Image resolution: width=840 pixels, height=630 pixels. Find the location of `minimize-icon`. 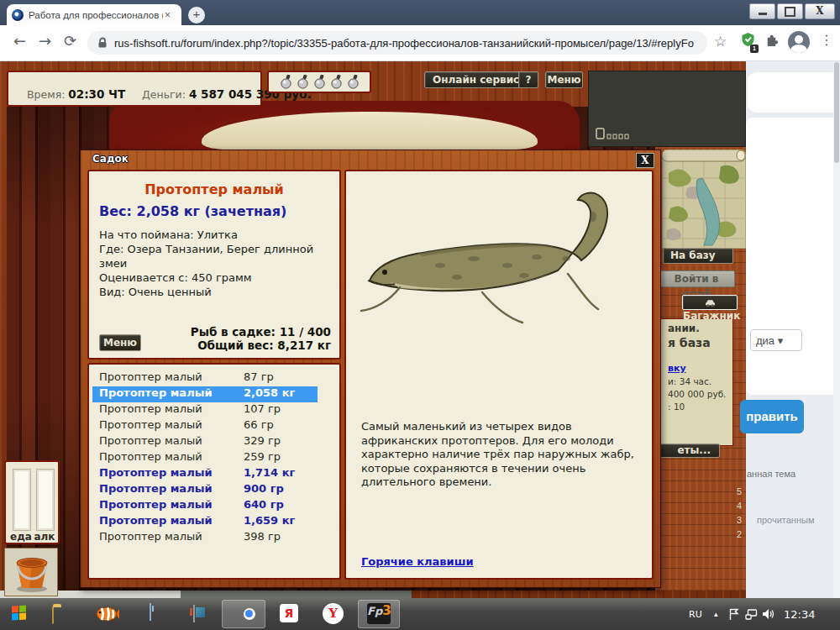

minimize-icon is located at coordinates (763, 13).